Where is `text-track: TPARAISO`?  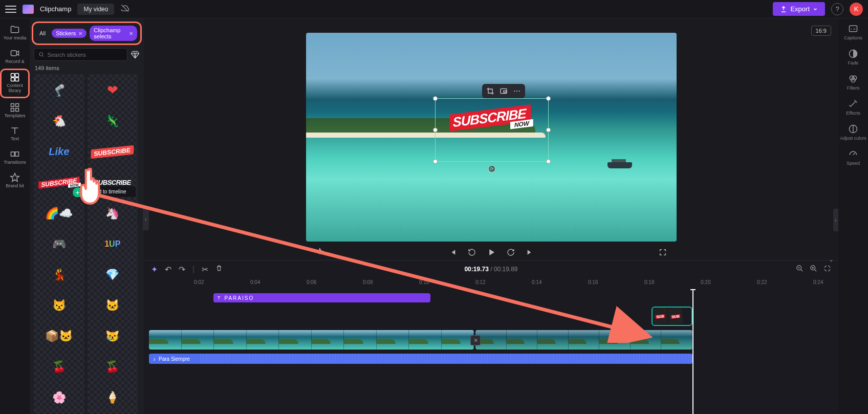
text-track: TPARAISO is located at coordinates (491, 299).